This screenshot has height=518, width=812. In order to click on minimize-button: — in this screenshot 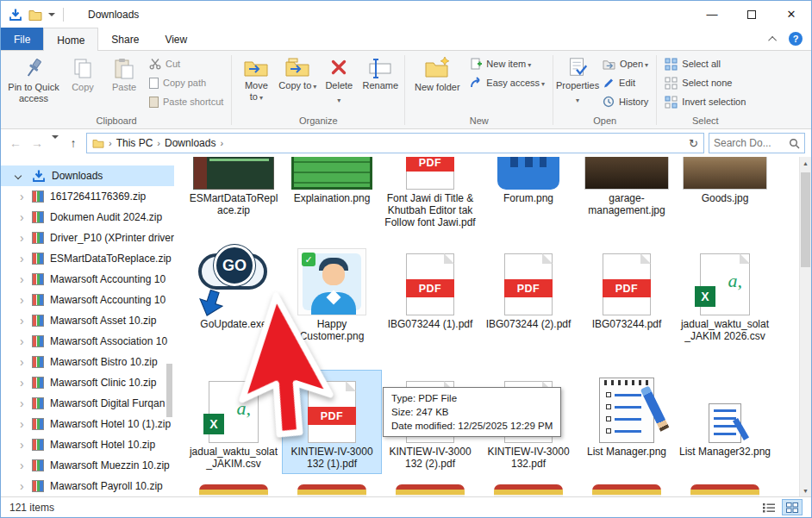, I will do `click(712, 14)`.